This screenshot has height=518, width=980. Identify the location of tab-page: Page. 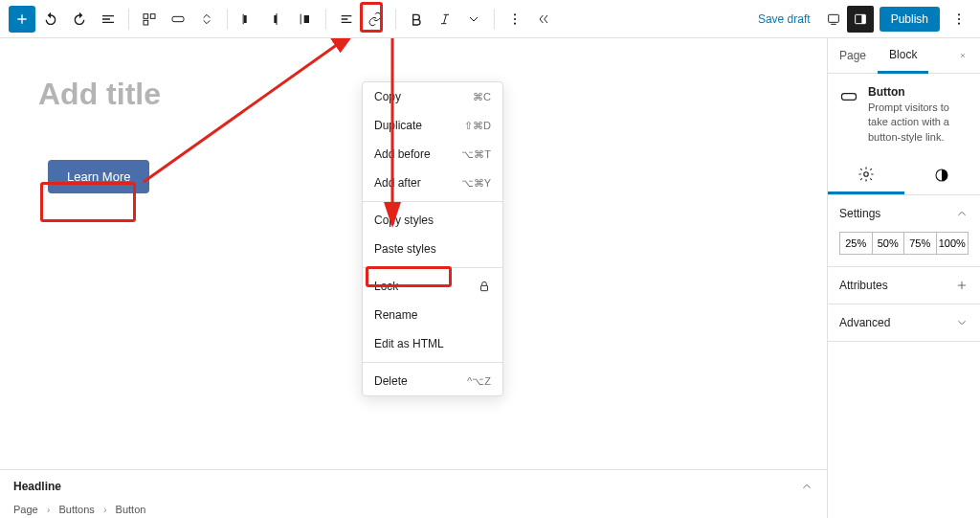
(853, 56).